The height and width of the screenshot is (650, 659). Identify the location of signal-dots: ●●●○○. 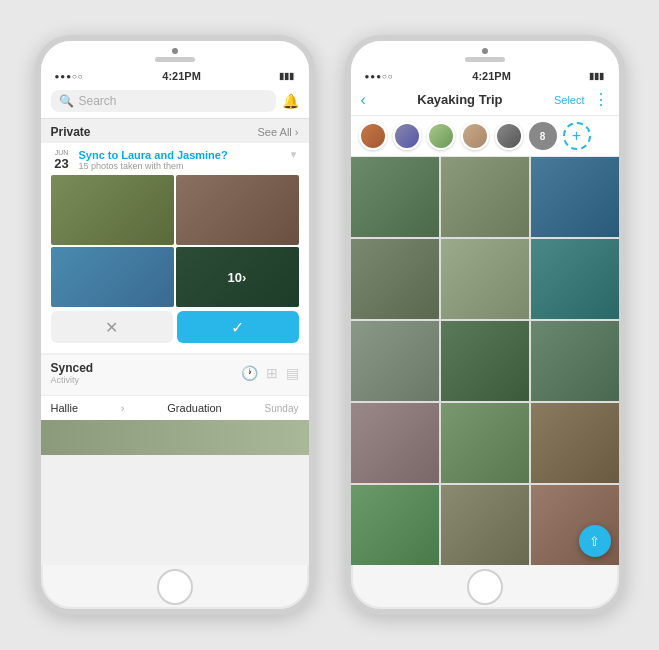
(70, 76).